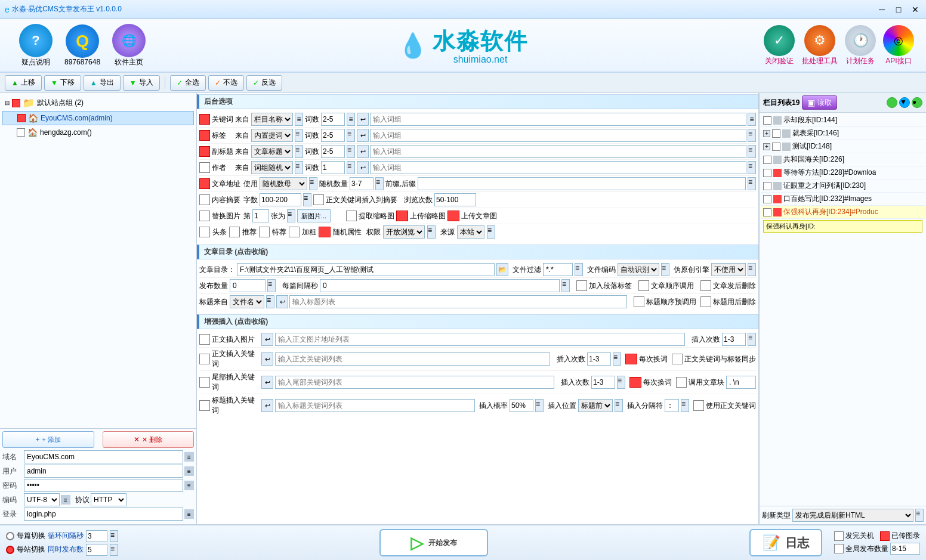 The image size is (926, 560). What do you see at coordinates (681, 382) in the screenshot?
I see `call-article-block-checkbox` at bounding box center [681, 382].